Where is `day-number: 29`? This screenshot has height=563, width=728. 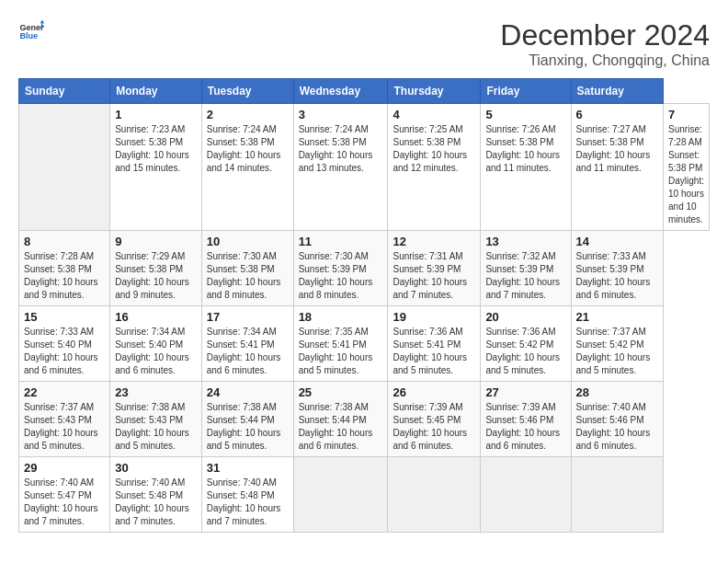 day-number: 29 is located at coordinates (64, 467).